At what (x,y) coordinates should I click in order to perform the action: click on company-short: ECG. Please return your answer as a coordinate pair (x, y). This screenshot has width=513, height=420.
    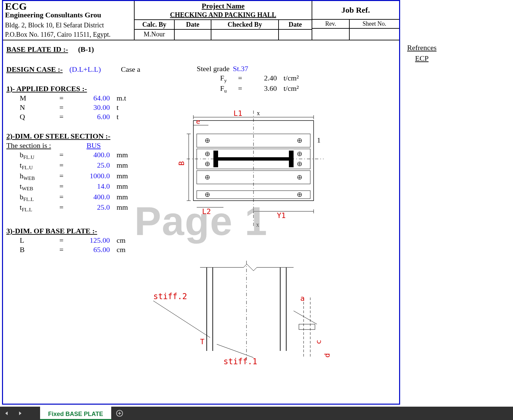
    Looking at the image, I should click on (68, 6).